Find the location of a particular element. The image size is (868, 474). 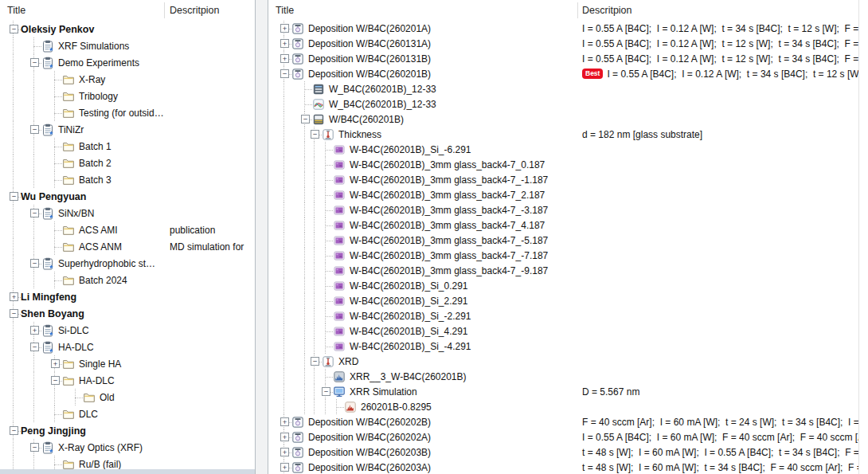

tree-row: W-B4C(260201B)_3mm glass_back4-7_-3.187 is located at coordinates (569, 210).